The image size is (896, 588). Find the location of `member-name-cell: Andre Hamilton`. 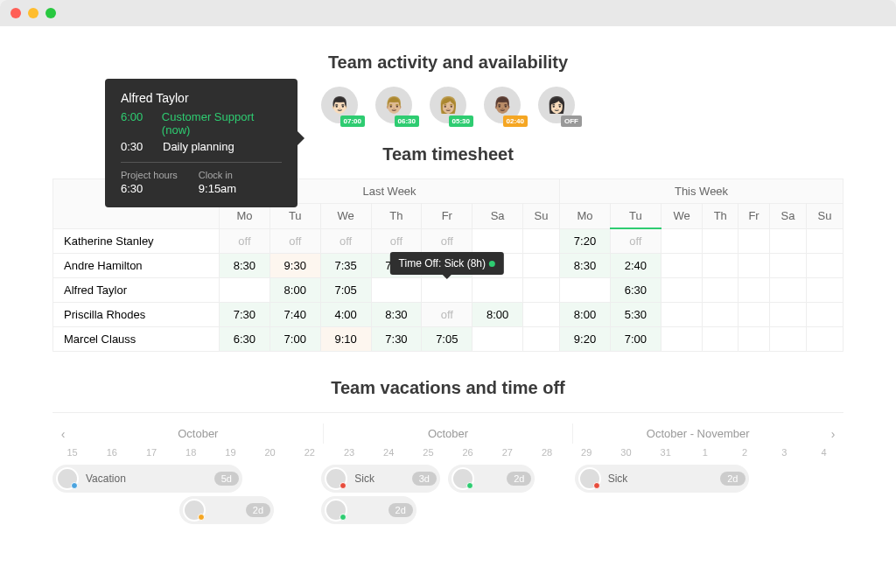

member-name-cell: Andre Hamilton is located at coordinates (136, 266).